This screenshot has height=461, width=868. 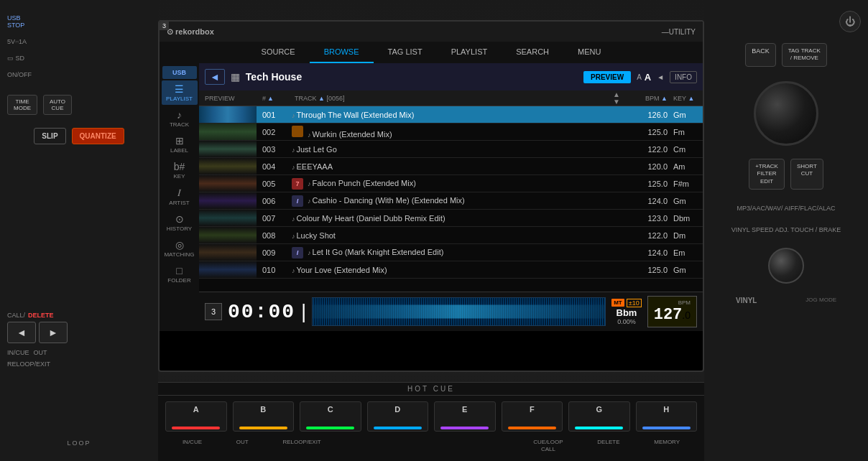 I want to click on track-row: 003 ♪Just Let Go 122.0 Cm, so click(x=451, y=149).